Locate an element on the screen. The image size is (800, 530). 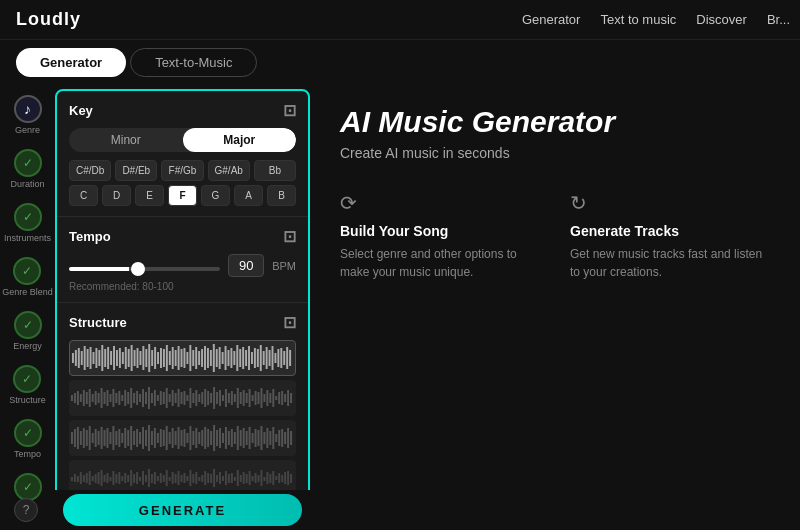
sidebar-item-genre-blend: ✓ Genre Blend is located at coordinates (28, 277).